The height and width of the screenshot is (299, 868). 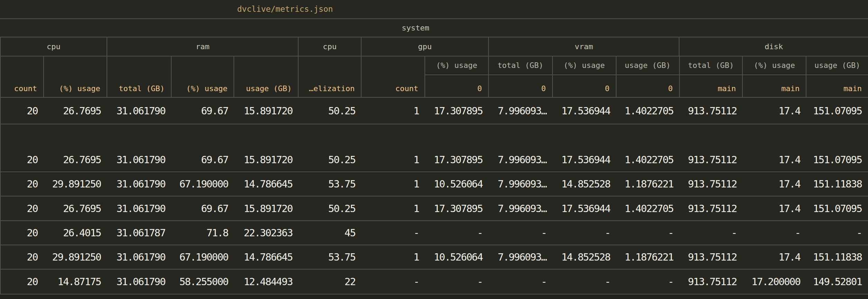 What do you see at coordinates (203, 257) in the screenshot?
I see `data-cell: 67.190000` at bounding box center [203, 257].